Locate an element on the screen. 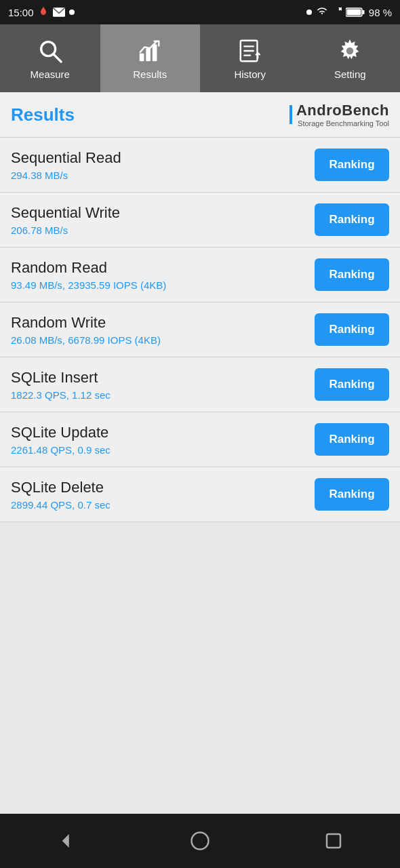 The width and height of the screenshot is (400, 868). ranking-button-0: Ranking is located at coordinates (352, 165).